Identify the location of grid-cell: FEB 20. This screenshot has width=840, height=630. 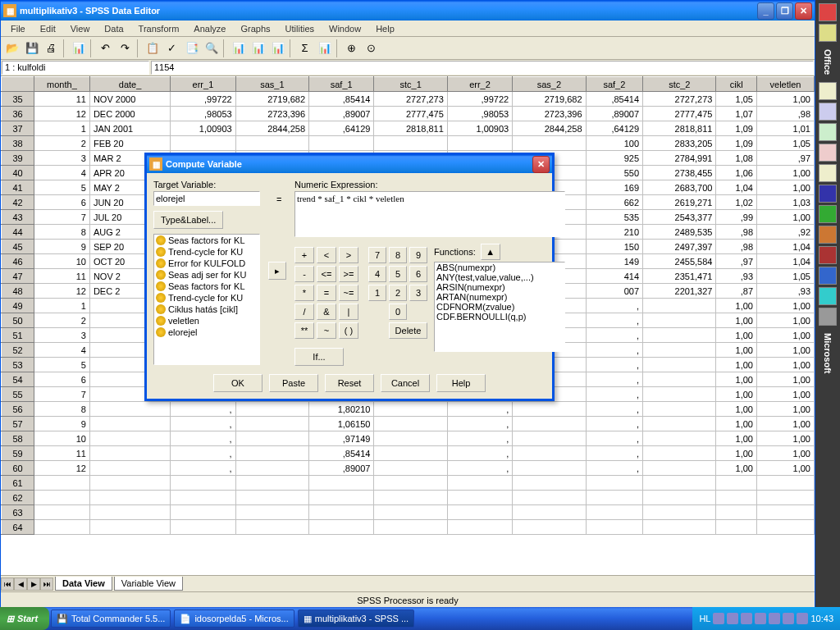
(130, 144).